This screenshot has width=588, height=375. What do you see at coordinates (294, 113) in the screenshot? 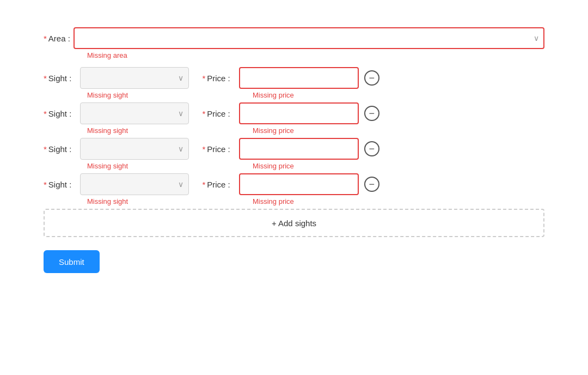
I see `sight-row-2: * Sight : ∨ * Price : −` at bounding box center [294, 113].